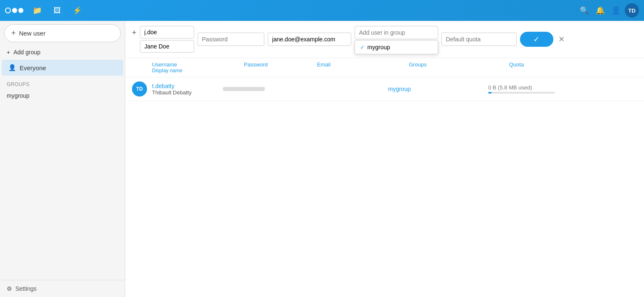 Image resolution: width=644 pixels, height=297 pixels. Describe the element at coordinates (188, 89) in the screenshot. I see `user-info: t.debatty Thibault Debatty` at that location.